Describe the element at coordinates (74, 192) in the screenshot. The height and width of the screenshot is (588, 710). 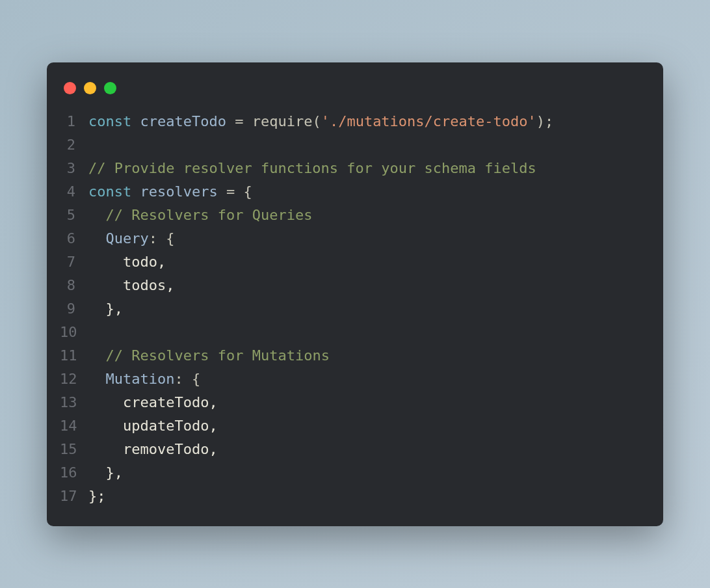
I see `line-number: 4` at that location.